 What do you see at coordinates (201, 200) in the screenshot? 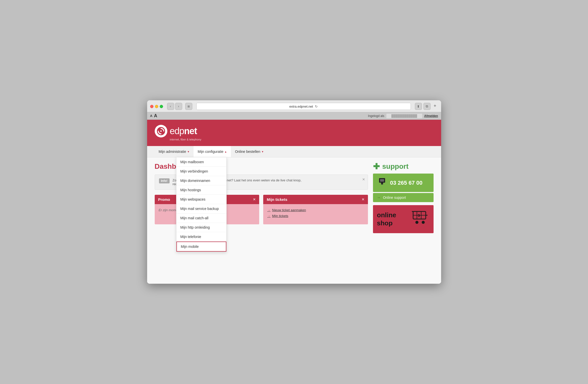
I see `dropdown-webspaces: Mijn webspaces` at bounding box center [201, 200].